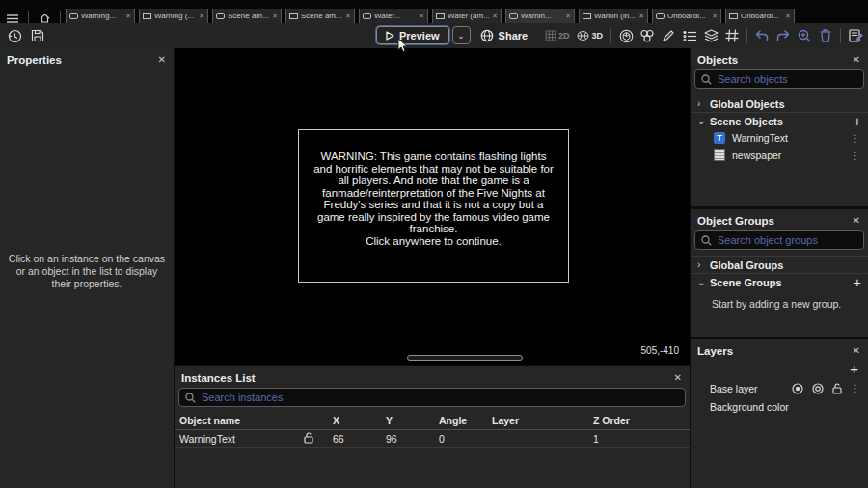 The height and width of the screenshot is (488, 868). I want to click on redo-button, so click(783, 36).